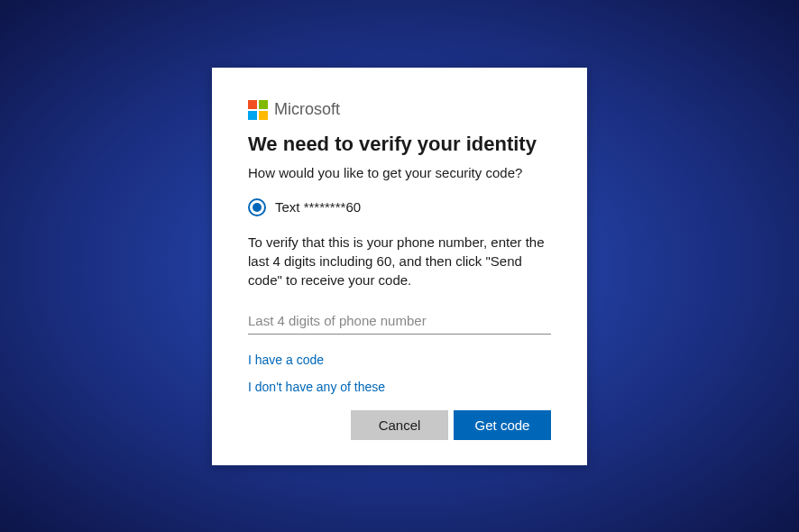 Image resolution: width=799 pixels, height=532 pixels. Describe the element at coordinates (400, 387) in the screenshot. I see `no-options-link: I don't have any of these` at that location.